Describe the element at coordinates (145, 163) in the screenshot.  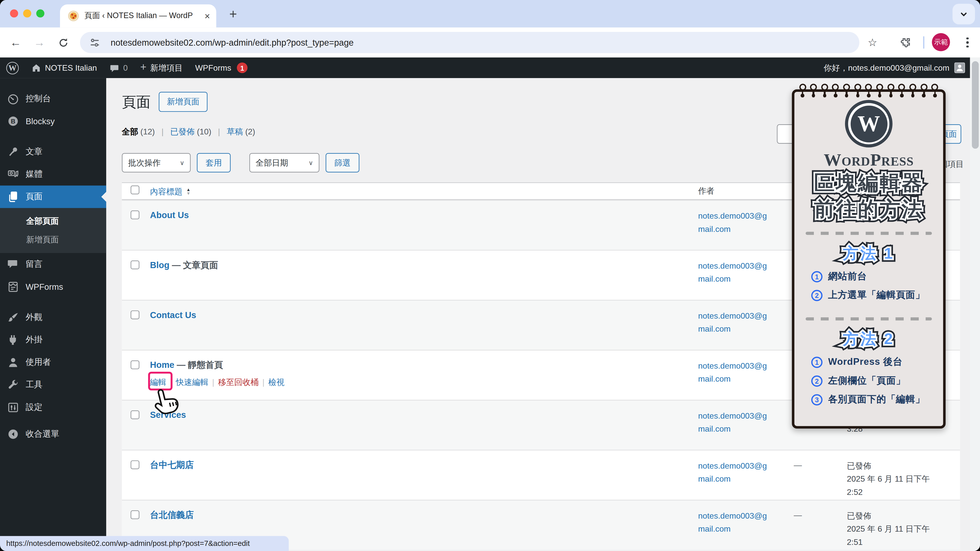
I see `bulk-actions-value: 批次操作` at that location.